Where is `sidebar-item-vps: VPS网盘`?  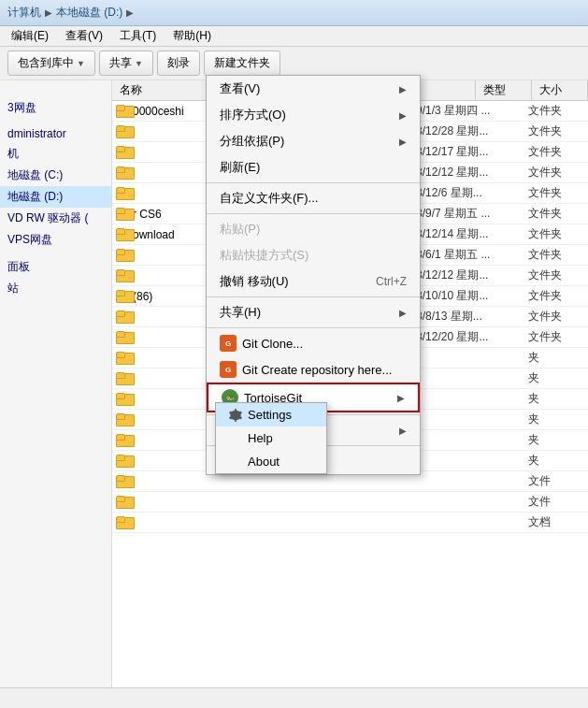 sidebar-item-vps: VPS网盘 is located at coordinates (56, 239).